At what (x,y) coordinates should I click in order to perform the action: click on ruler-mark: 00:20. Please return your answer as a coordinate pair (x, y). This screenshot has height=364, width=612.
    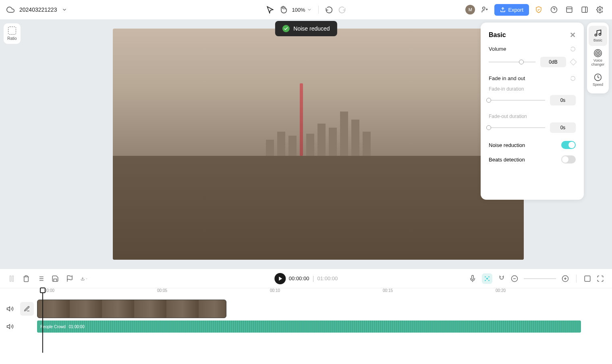
    Looking at the image, I should click on (500, 291).